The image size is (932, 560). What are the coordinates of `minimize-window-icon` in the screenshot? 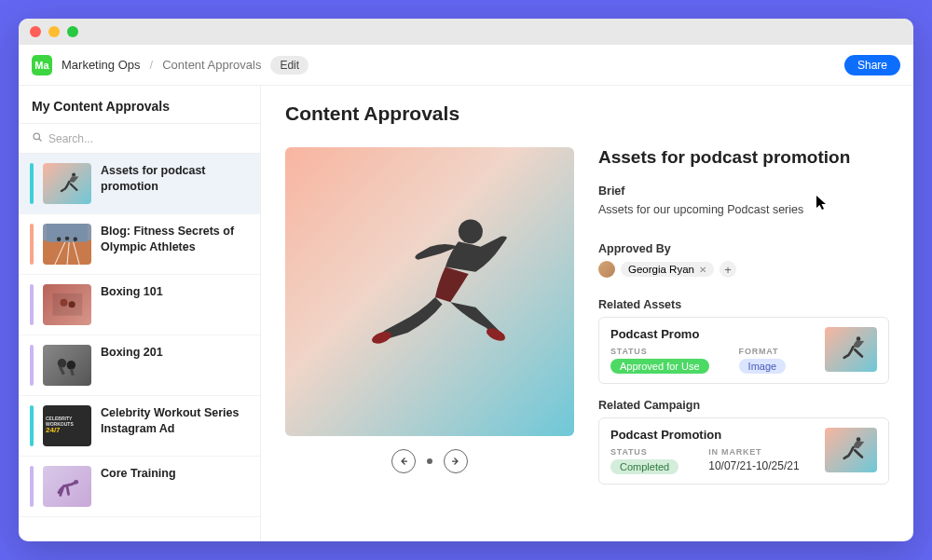 It's located at (54, 32).